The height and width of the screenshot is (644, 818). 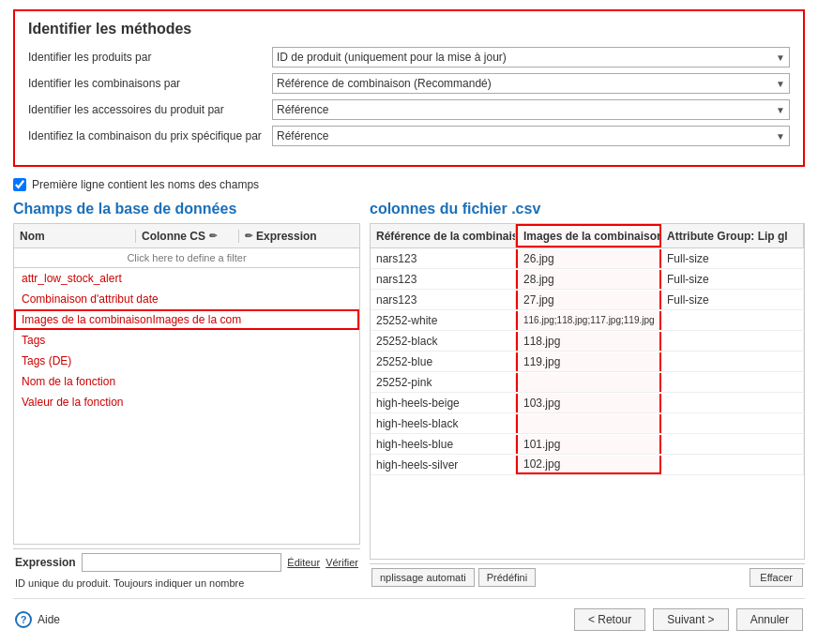 What do you see at coordinates (187, 340) in the screenshot?
I see `list-item: Tags` at bounding box center [187, 340].